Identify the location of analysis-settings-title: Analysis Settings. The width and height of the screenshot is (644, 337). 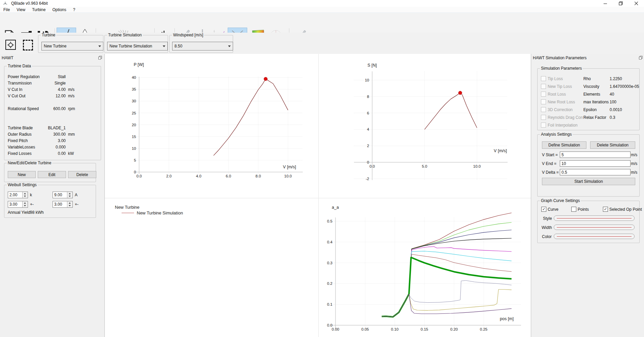
(556, 134).